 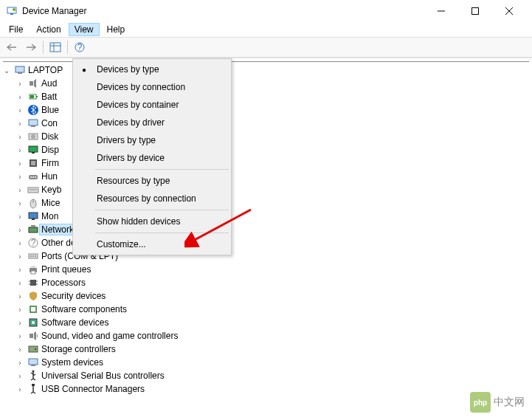 I want to click on tree-node-label: Print queues, so click(x=66, y=269).